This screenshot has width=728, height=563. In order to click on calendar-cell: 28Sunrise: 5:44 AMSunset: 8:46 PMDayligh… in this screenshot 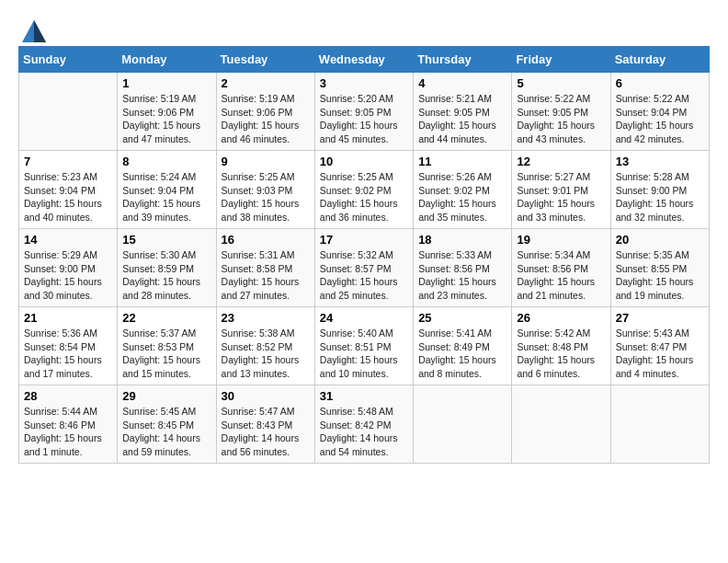, I will do `click(68, 425)`.